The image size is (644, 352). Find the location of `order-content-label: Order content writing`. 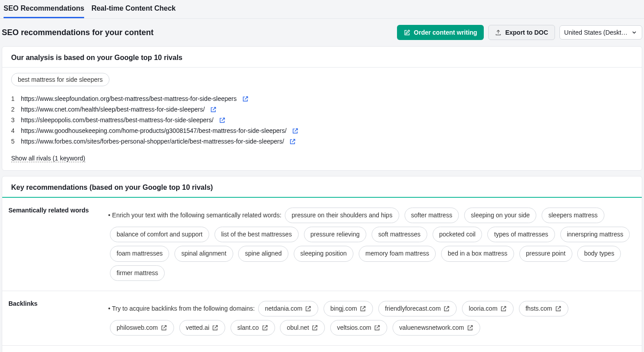

order-content-label: Order content writing is located at coordinates (446, 32).